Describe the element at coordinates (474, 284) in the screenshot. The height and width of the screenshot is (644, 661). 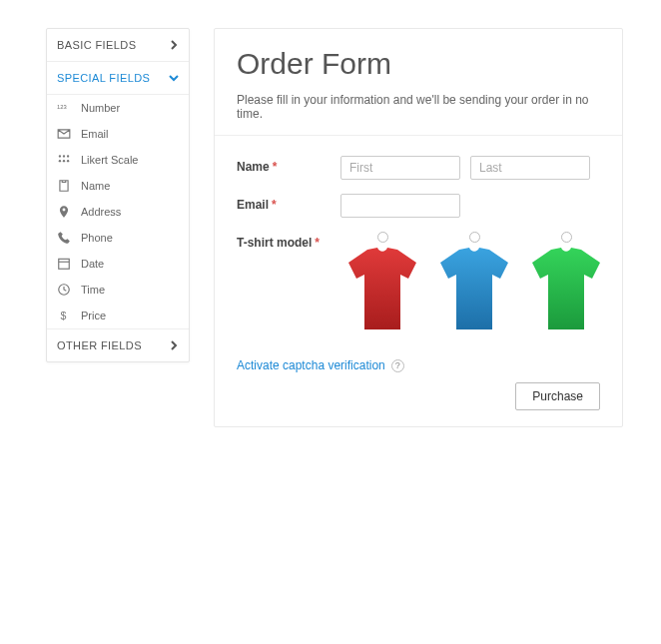
I see `tshirt-option-blue` at that location.